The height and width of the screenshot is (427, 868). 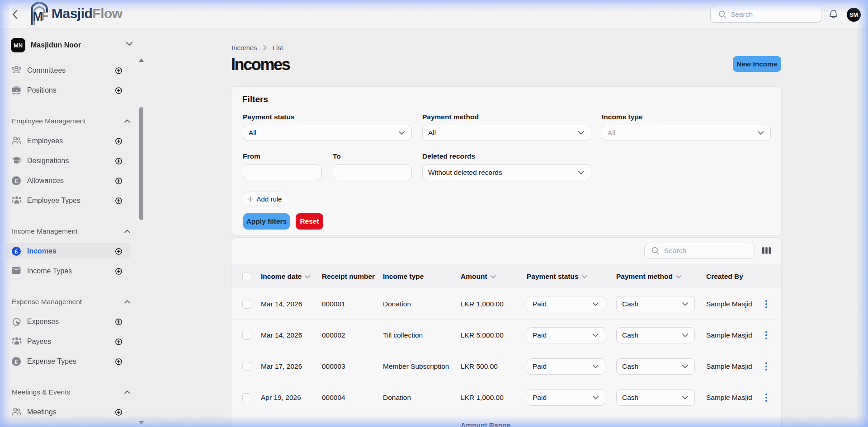 I want to click on svg-text: F, so click(x=45, y=16).